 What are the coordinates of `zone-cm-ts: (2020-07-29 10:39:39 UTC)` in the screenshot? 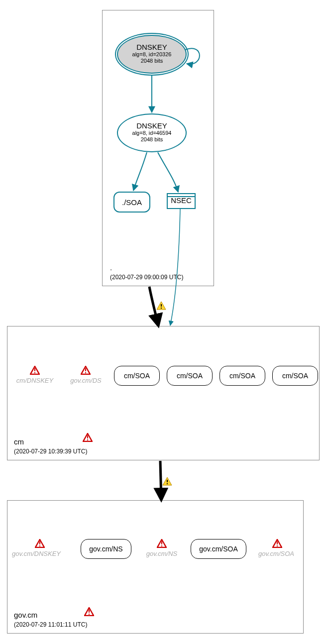 It's located at (51, 451).